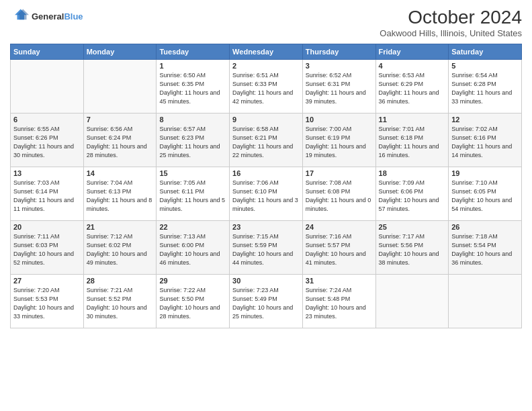 This screenshot has height=411, width=532. I want to click on day-info-line: Sunset: 5:56 PM, so click(402, 245).